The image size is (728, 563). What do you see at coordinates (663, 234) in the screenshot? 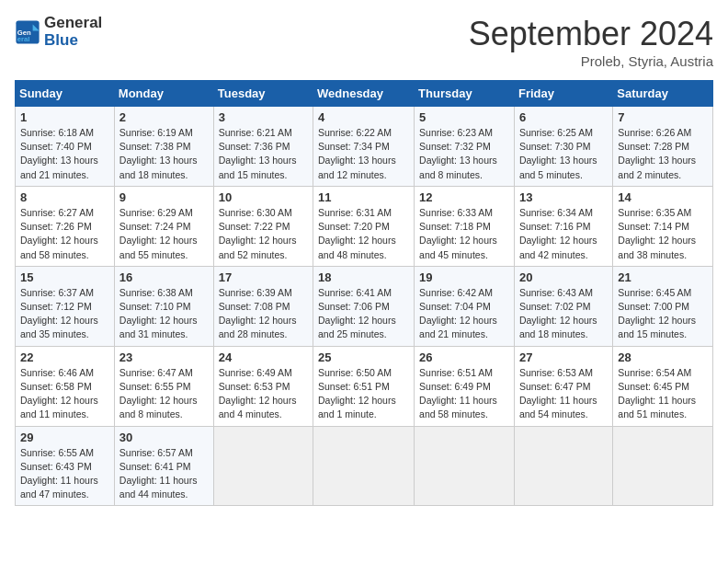
I see `day-detail: Sunrise: 6:35 AM Sunset: 7:14 PM Dayligh…` at bounding box center [663, 234].